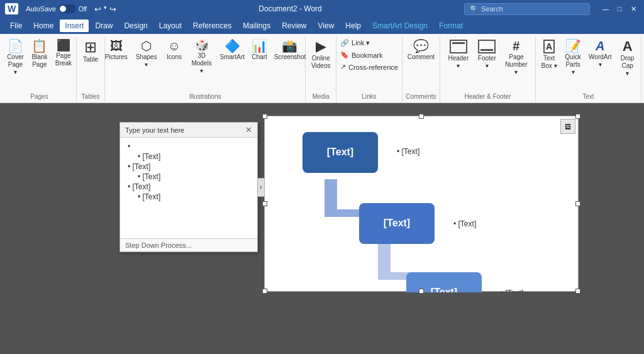  Describe the element at coordinates (369, 67) in the screenshot. I see `cross-reference-button: ↗ Cross-reference` at that location.